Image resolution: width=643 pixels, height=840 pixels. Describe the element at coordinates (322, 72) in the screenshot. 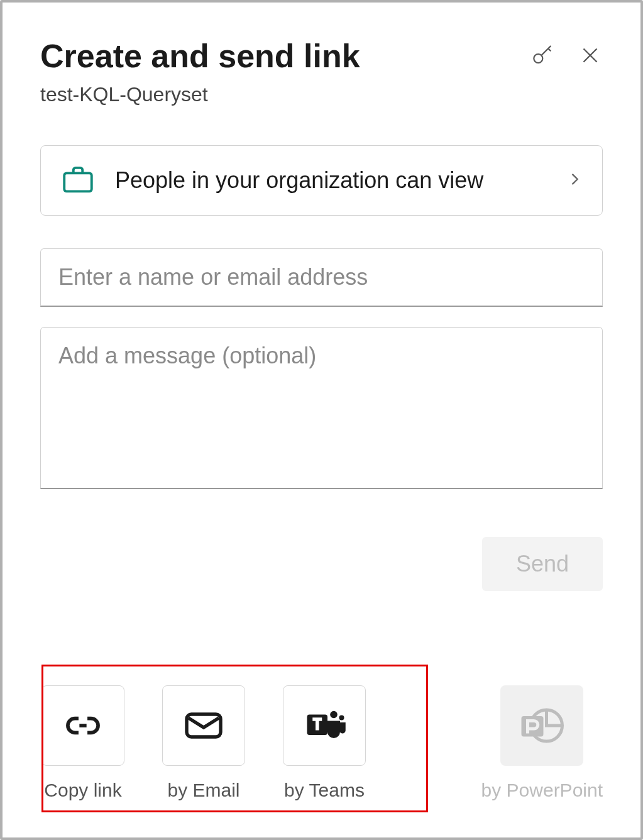

I see `dialog-header: Create and send link test-KQL-Queryset` at that location.